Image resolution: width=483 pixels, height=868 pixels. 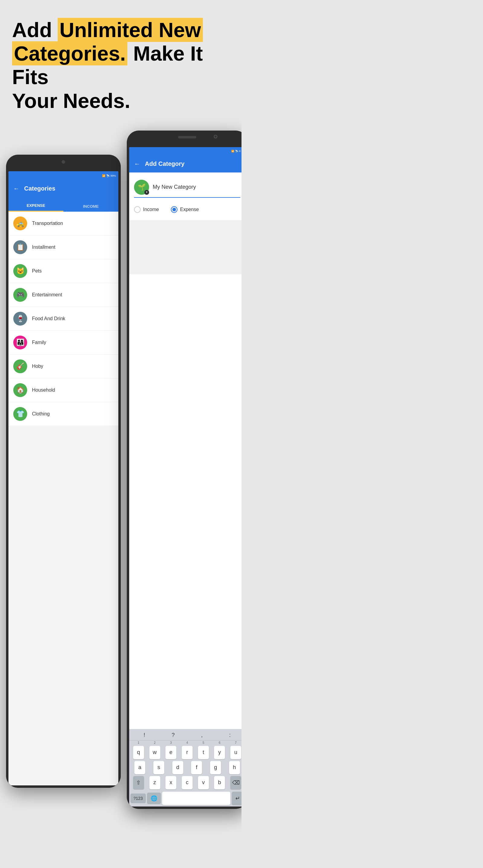 I want to click on gray-gap, so click(x=186, y=247).